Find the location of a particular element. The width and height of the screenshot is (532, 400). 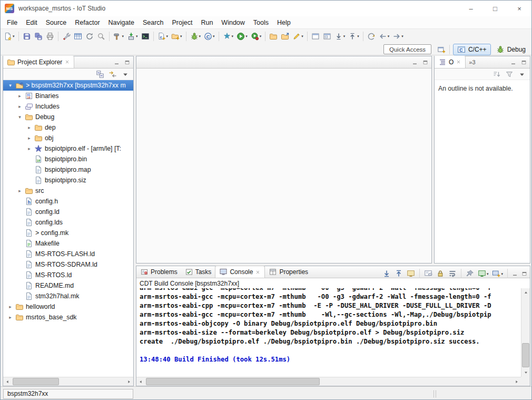

pin-console-button is located at coordinates (470, 274).